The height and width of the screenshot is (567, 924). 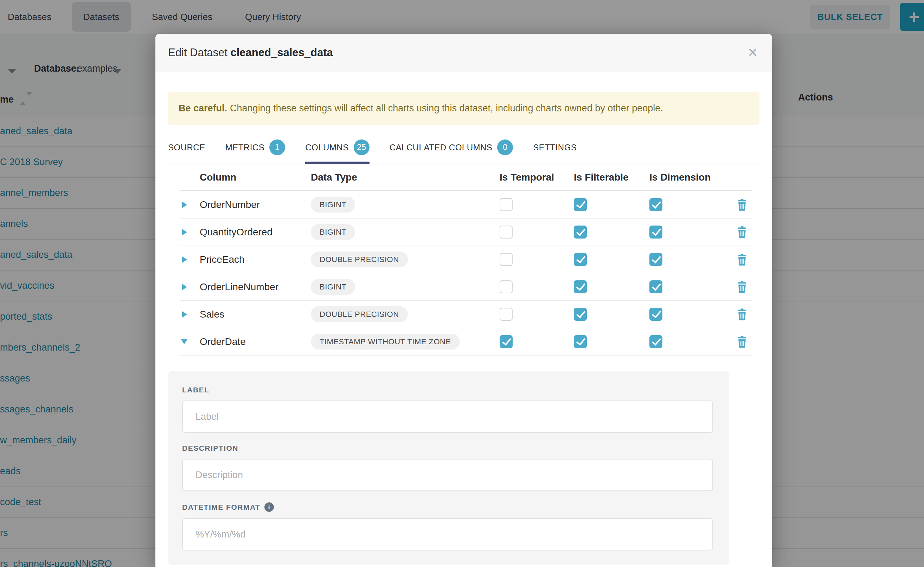 I want to click on tab-columns: COLUMNS25, so click(x=337, y=152).